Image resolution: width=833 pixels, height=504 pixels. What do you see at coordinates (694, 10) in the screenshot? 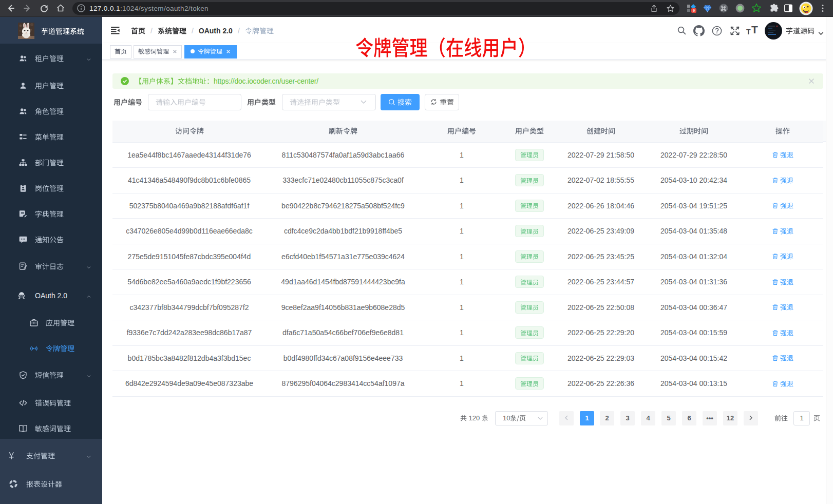
I see `svg-text: 9` at bounding box center [694, 10].